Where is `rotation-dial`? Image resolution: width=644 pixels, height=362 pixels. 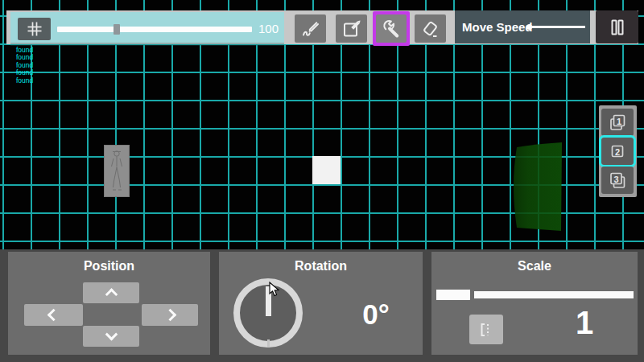
rotation-dial is located at coordinates (268, 313).